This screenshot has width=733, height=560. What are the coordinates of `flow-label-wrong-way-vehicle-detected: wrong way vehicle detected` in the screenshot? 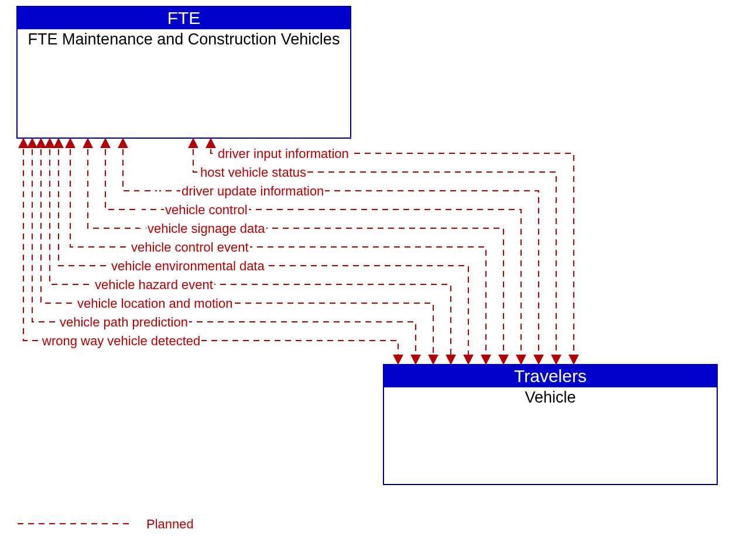 It's located at (121, 341).